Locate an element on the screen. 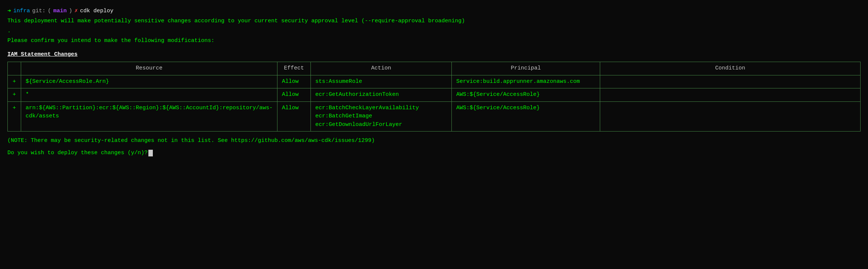 The height and width of the screenshot is (269, 868). row2-effect: Allow is located at coordinates (294, 95).